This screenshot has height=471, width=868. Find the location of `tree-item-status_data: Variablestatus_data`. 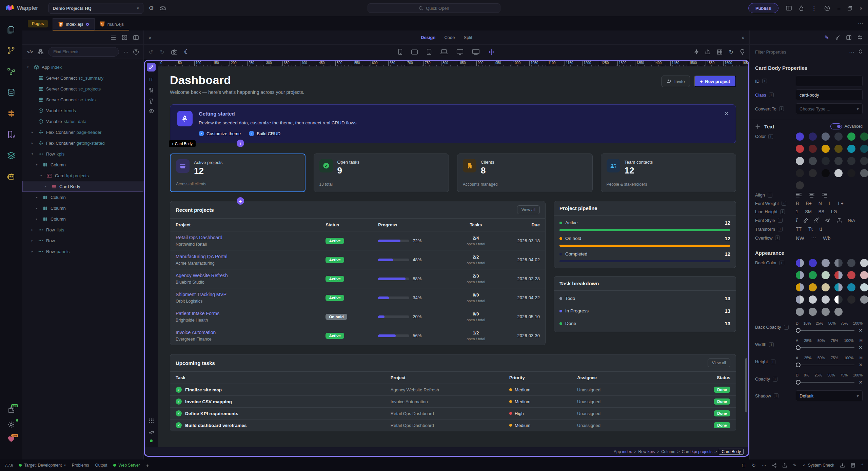

tree-item-status_data: Variablestatus_data is located at coordinates (83, 121).